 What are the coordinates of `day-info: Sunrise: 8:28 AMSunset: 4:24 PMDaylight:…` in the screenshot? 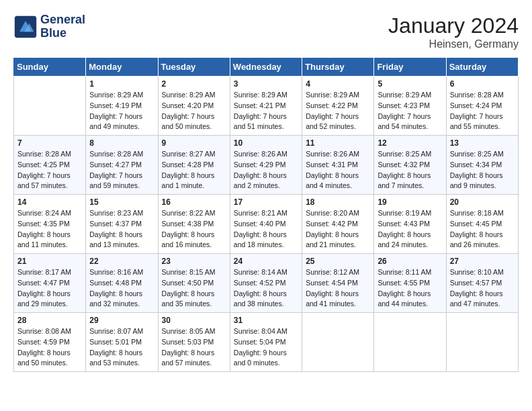 It's located at (482, 111).